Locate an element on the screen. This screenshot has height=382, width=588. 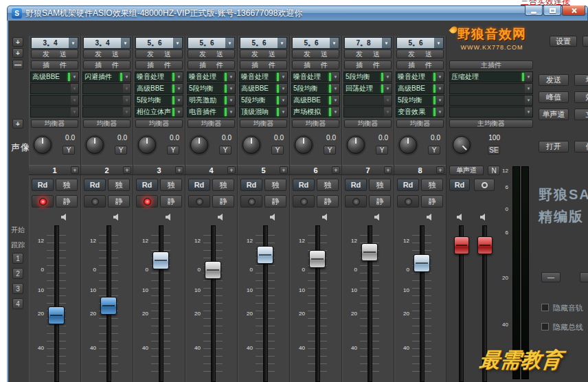
save-button: 保 is located at coordinates (581, 147).